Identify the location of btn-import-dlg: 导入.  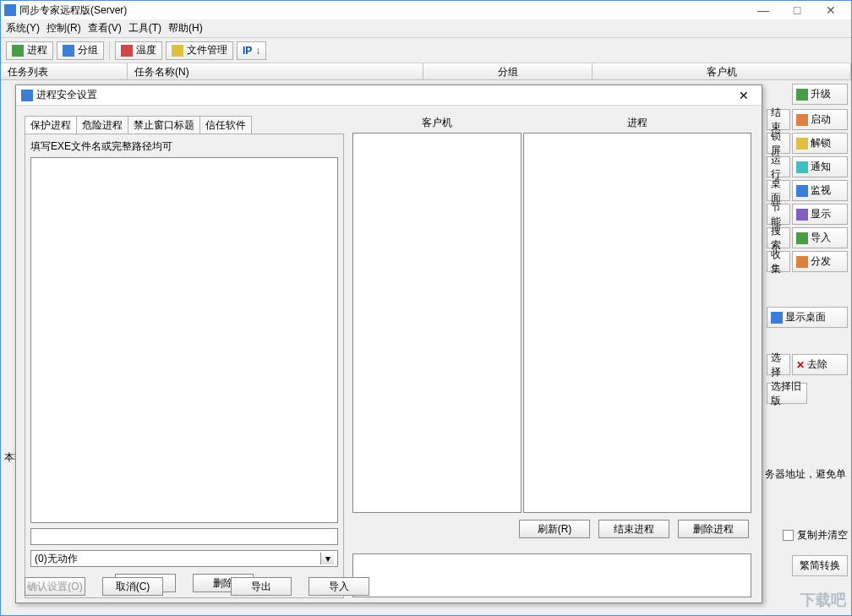
(339, 586).